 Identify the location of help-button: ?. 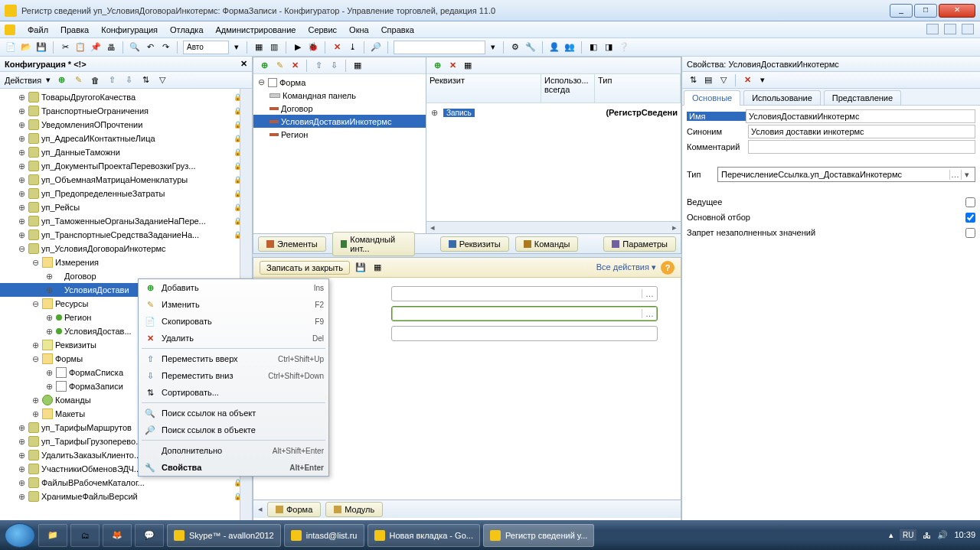
(668, 268).